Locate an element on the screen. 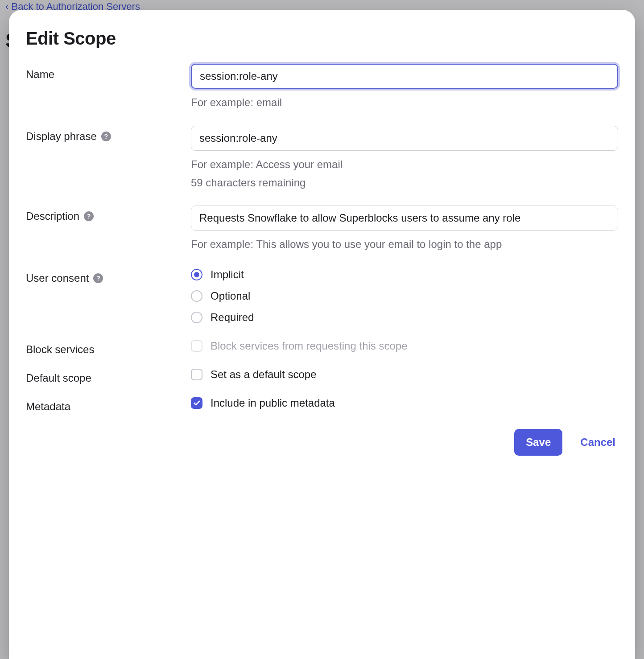  label-block-services-text: Block services is located at coordinates (60, 350).